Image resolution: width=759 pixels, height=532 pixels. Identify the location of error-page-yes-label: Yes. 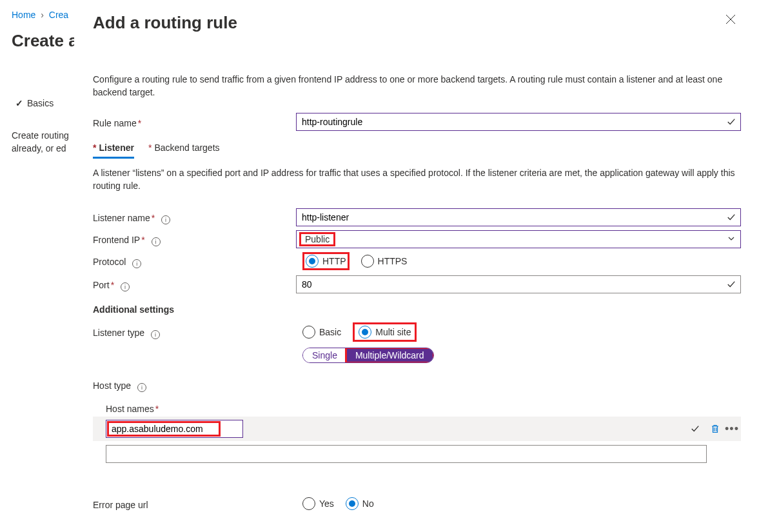
(326, 504).